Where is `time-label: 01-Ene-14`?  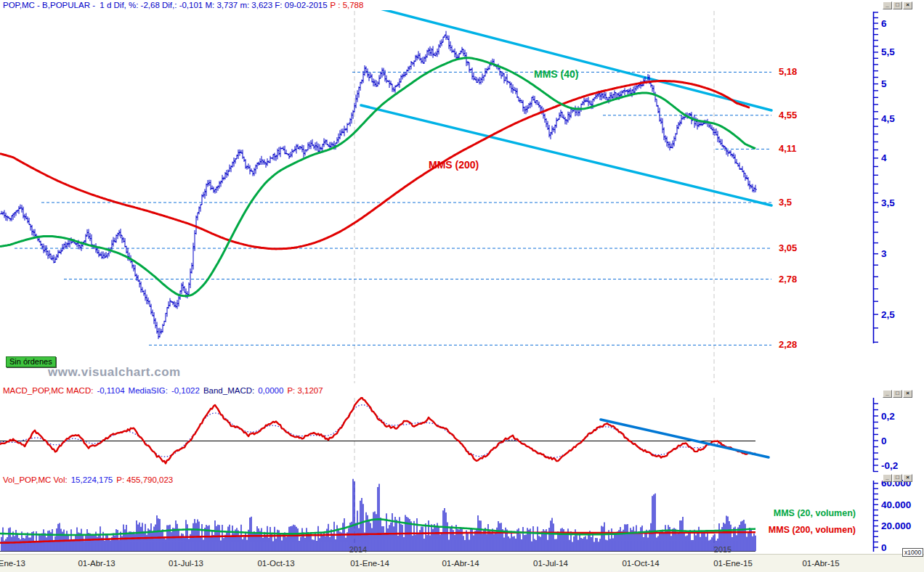
time-label: 01-Ene-14 is located at coordinates (370, 563).